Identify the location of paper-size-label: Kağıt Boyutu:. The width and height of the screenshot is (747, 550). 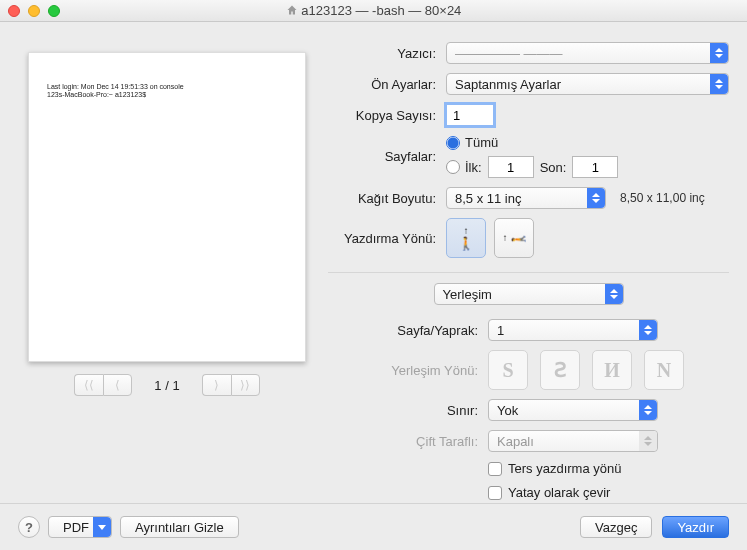
(387, 198).